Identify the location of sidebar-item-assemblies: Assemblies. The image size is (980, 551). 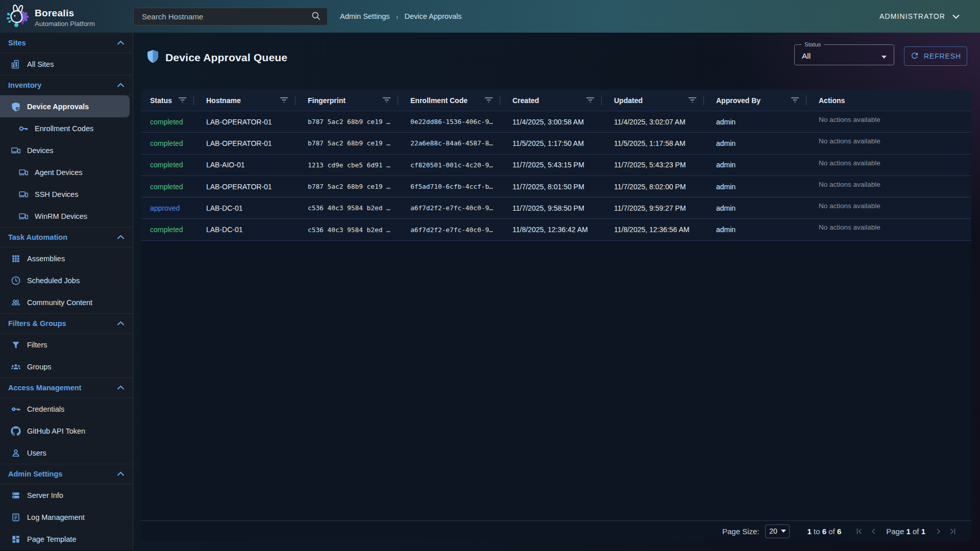
(66, 258).